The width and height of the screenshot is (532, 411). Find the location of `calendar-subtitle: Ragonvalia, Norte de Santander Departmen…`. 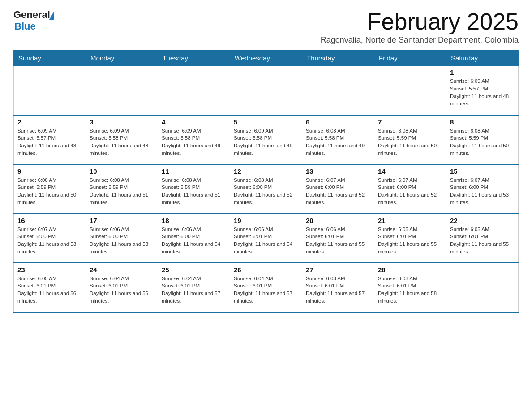

calendar-subtitle: Ragonvalia, Norte de Santander Departmen… is located at coordinates (420, 40).